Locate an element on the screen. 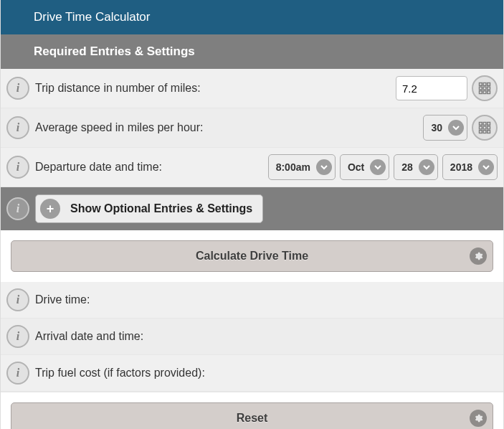 The width and height of the screenshot is (504, 429). departure-label: Departure date and time: is located at coordinates (149, 167).